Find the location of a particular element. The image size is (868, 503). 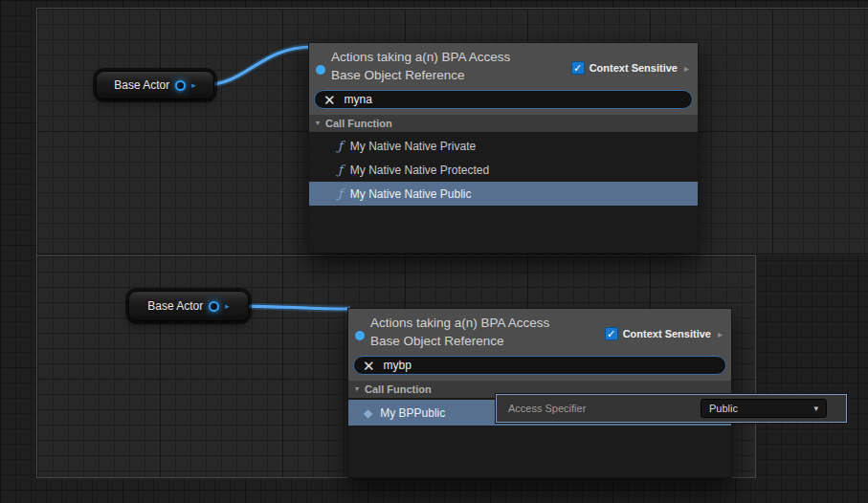

list-item: ƒ My Native Native Protected is located at coordinates (503, 170).